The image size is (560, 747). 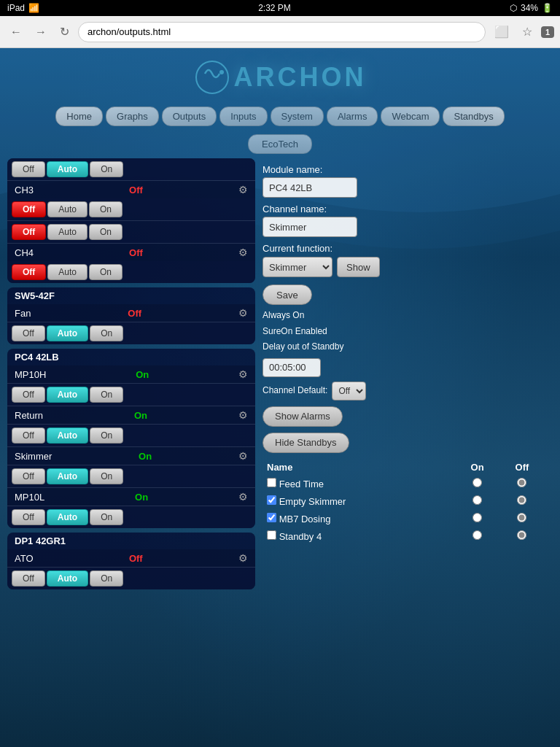 What do you see at coordinates (527, 32) in the screenshot?
I see `bookmark-button: ☆` at bounding box center [527, 32].